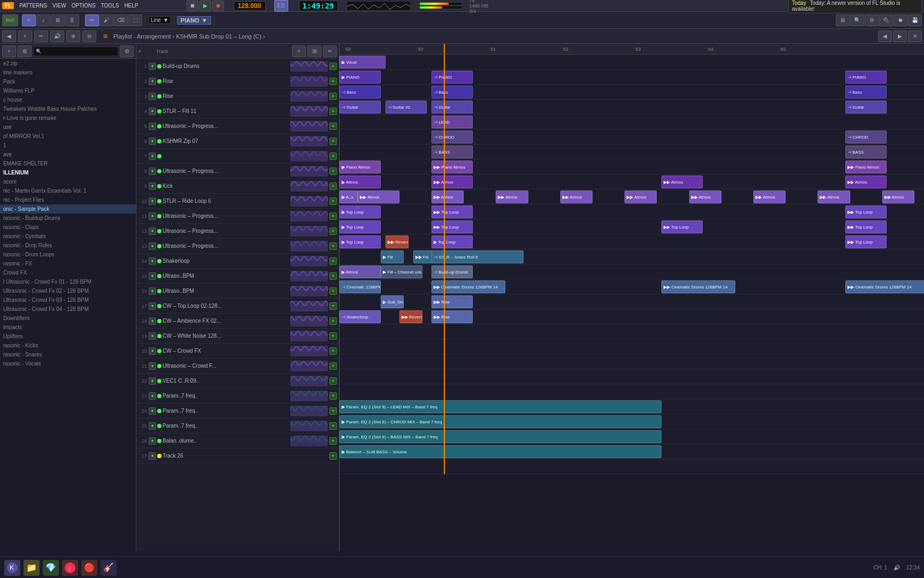 Image resolution: width=924 pixels, height=578 pixels. I want to click on track-row-25: 26 ♦ Balan..olume.. +, so click(237, 441).